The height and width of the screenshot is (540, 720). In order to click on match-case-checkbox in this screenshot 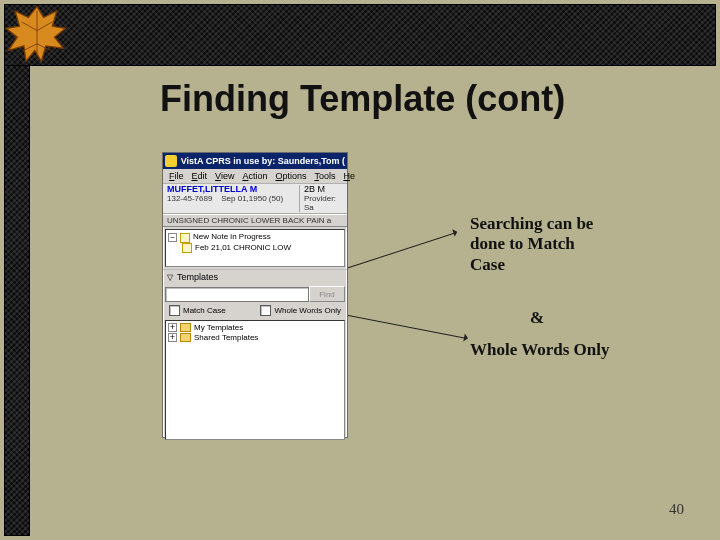, I will do `click(174, 310)`.